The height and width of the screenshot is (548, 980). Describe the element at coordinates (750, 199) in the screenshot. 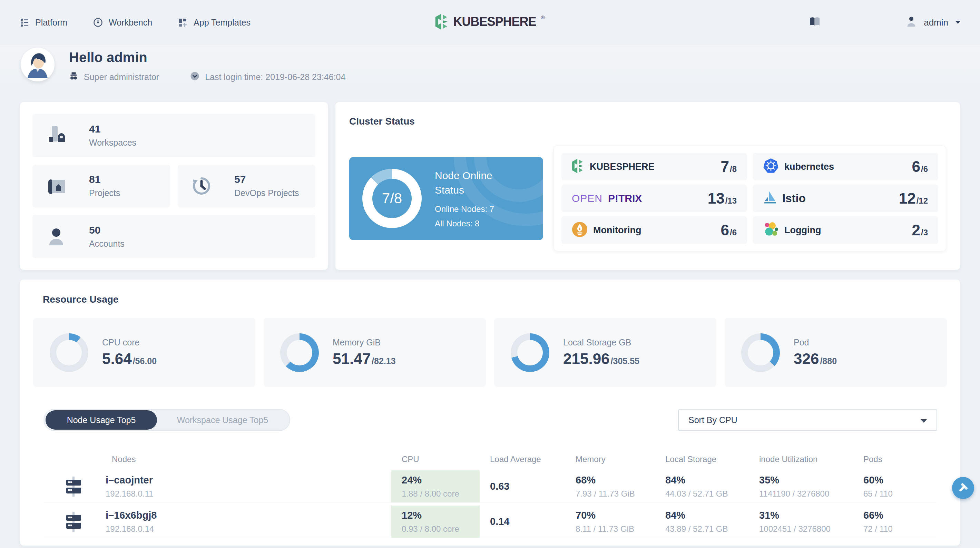

I see `cluster-services-panel: KUBESPHERE 7 /8` at that location.